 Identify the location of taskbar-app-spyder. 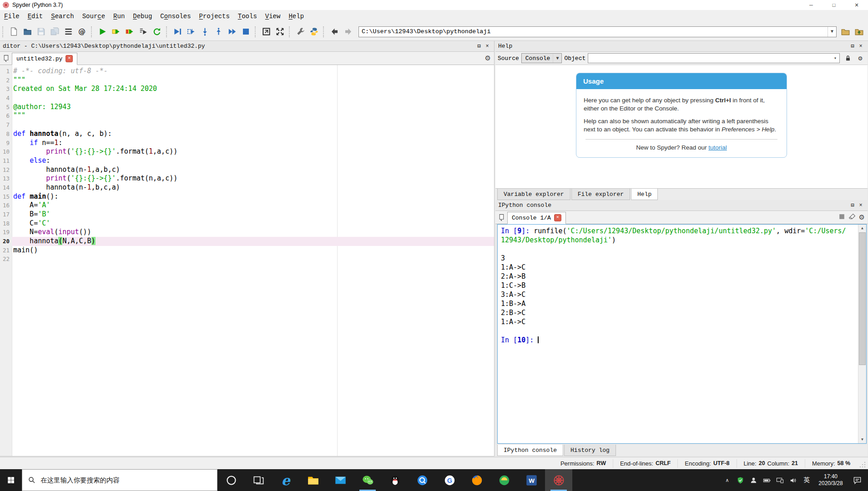
(559, 480).